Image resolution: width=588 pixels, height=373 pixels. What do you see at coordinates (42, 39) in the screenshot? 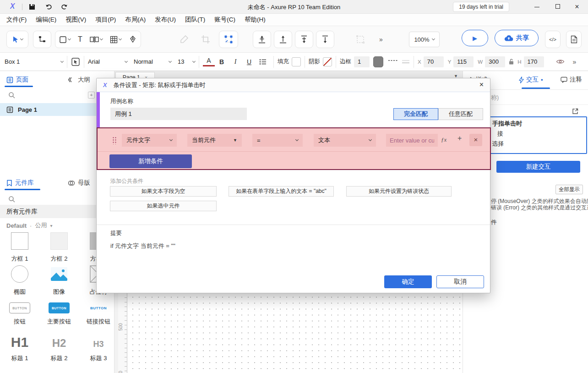
I see `connector-tool-button` at bounding box center [42, 39].